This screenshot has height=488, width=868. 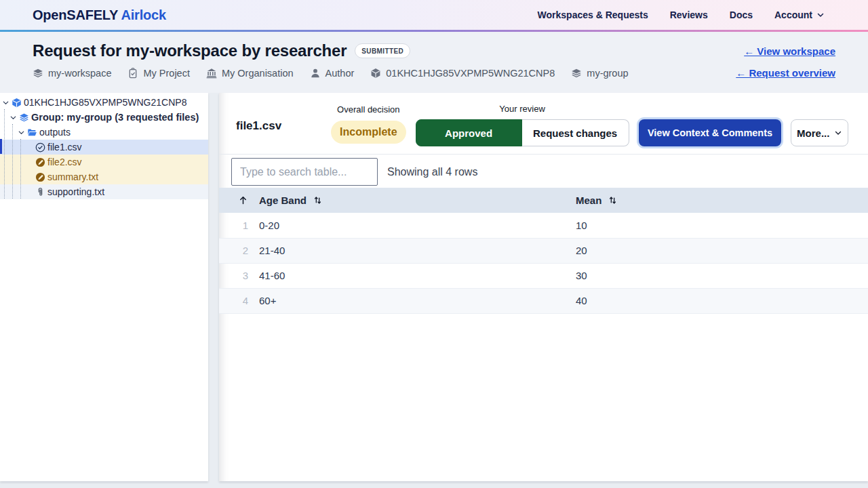 I want to click on navbar: OpenSAFELY Airlock Workspaces & Requests…, so click(x=434, y=15).